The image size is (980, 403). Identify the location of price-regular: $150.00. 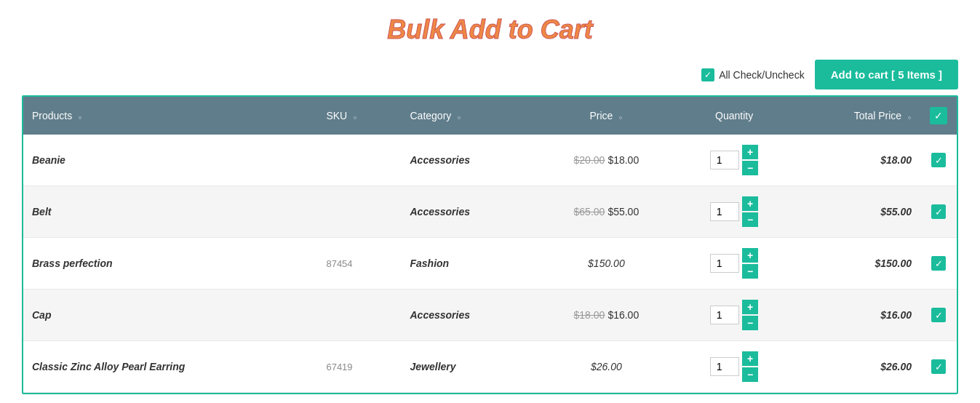
(607, 263).